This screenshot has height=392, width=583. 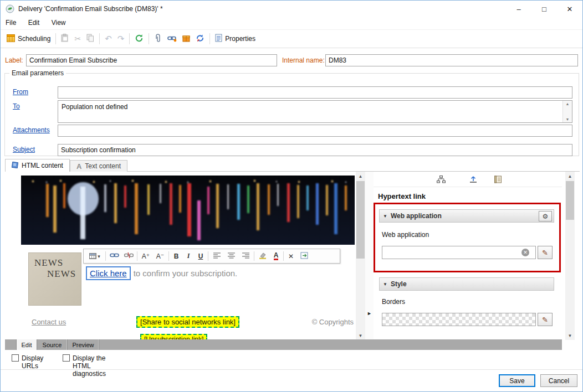 I want to click on label-input, so click(x=152, y=60).